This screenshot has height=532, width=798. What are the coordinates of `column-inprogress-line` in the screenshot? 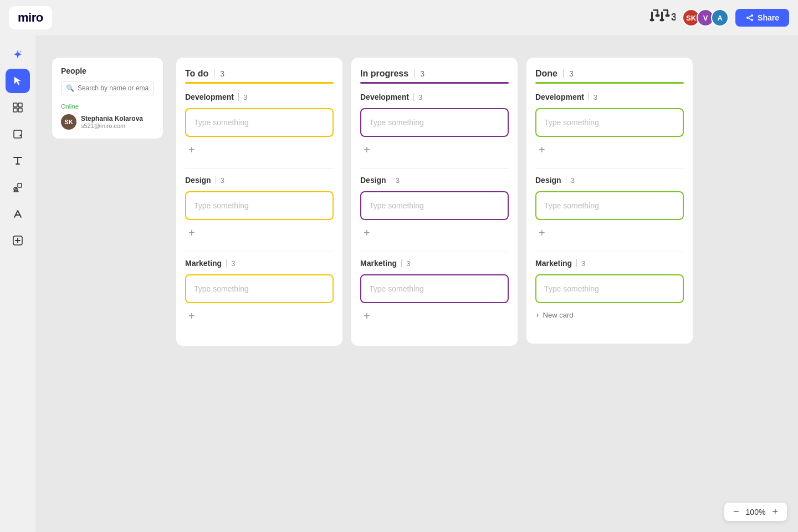 It's located at (434, 83).